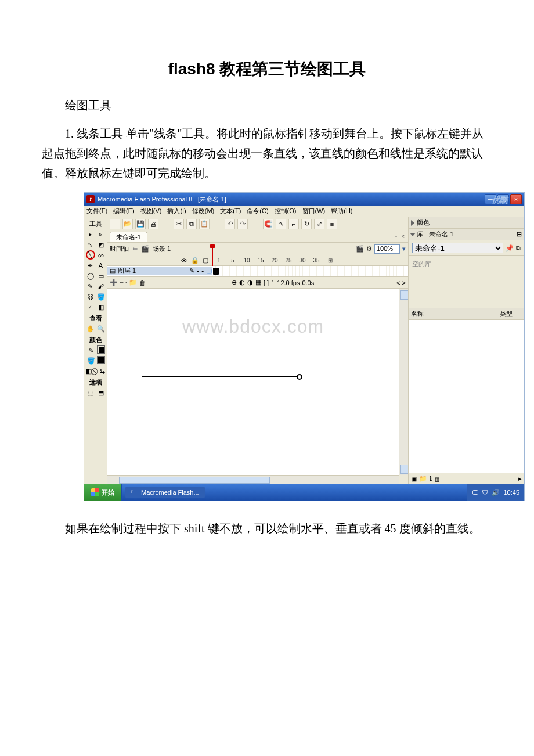  Describe the element at coordinates (310, 271) in the screenshot. I see `frames-strip` at that location.